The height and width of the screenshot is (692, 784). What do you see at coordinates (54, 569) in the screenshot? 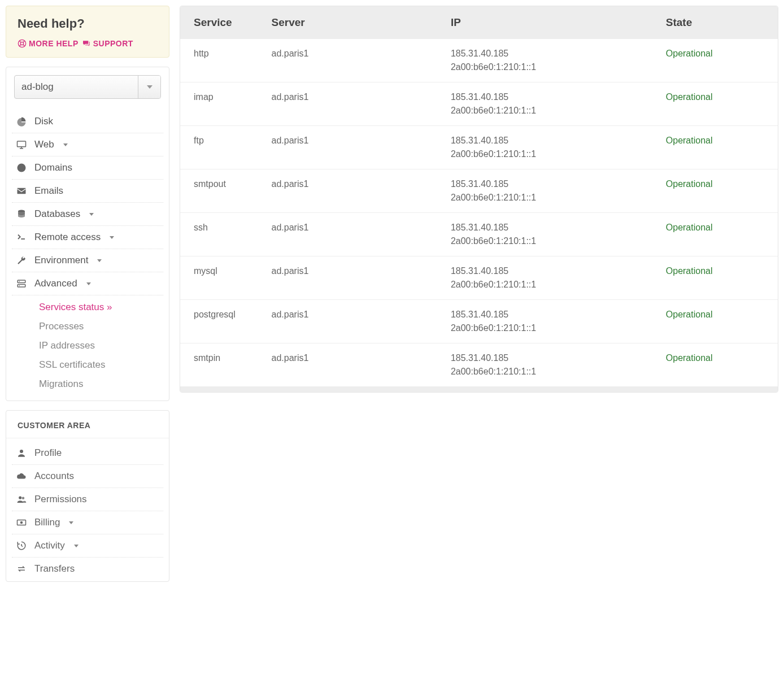
I see `customer-item-label: Transfers` at bounding box center [54, 569].